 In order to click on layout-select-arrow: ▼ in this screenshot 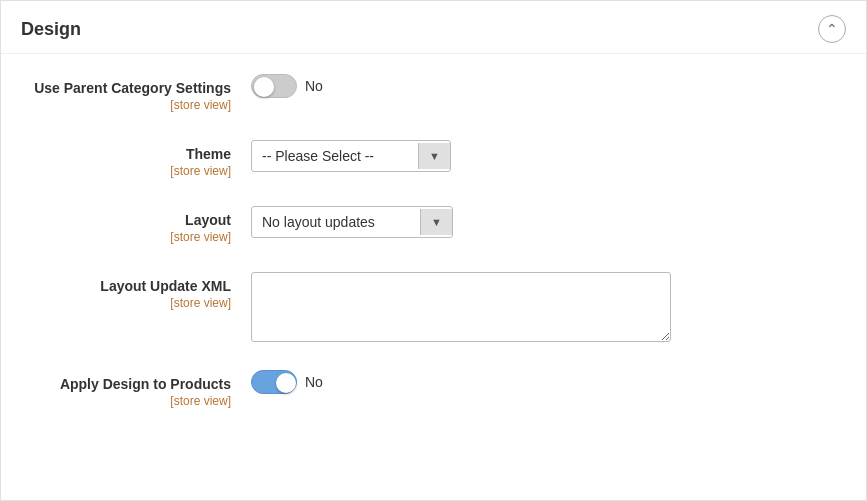, I will do `click(436, 222)`.